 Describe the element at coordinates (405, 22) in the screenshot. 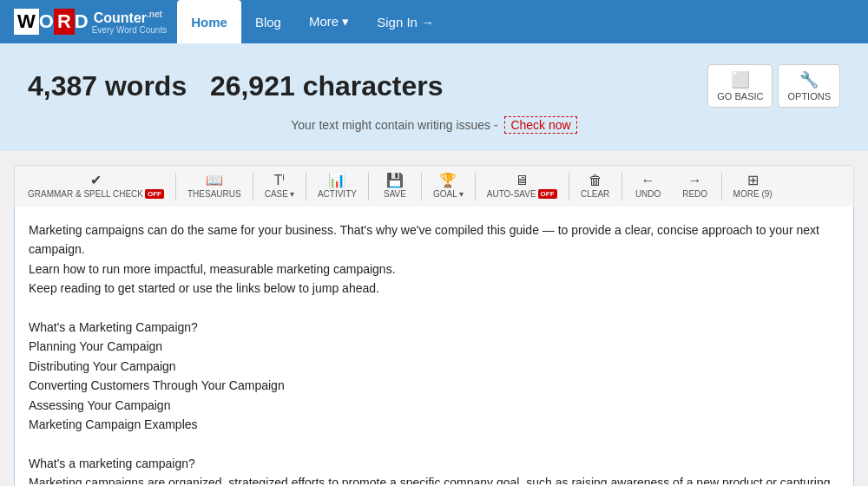

I see `nav-signin: Sign In →` at that location.